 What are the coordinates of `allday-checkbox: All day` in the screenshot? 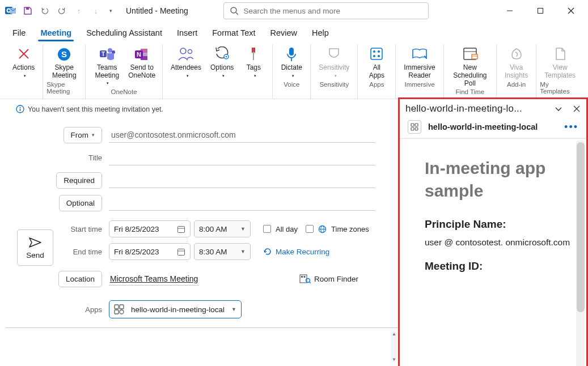 It's located at (280, 229).